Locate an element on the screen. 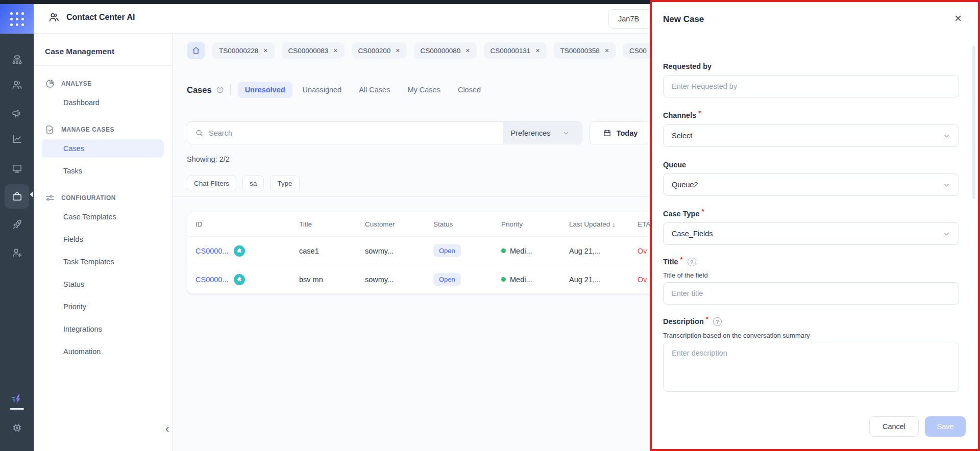 This screenshot has height=451, width=980. tab-my-cases: My Cases is located at coordinates (424, 90).